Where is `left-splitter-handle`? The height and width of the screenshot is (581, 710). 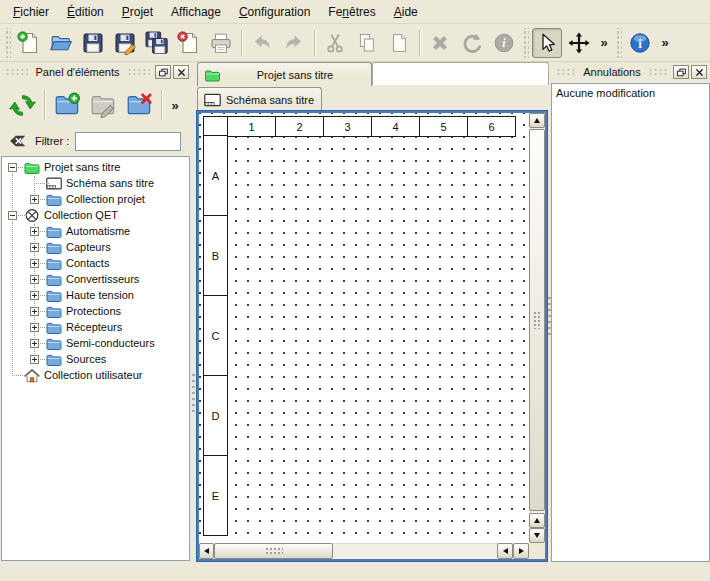 left-splitter-handle is located at coordinates (194, 392).